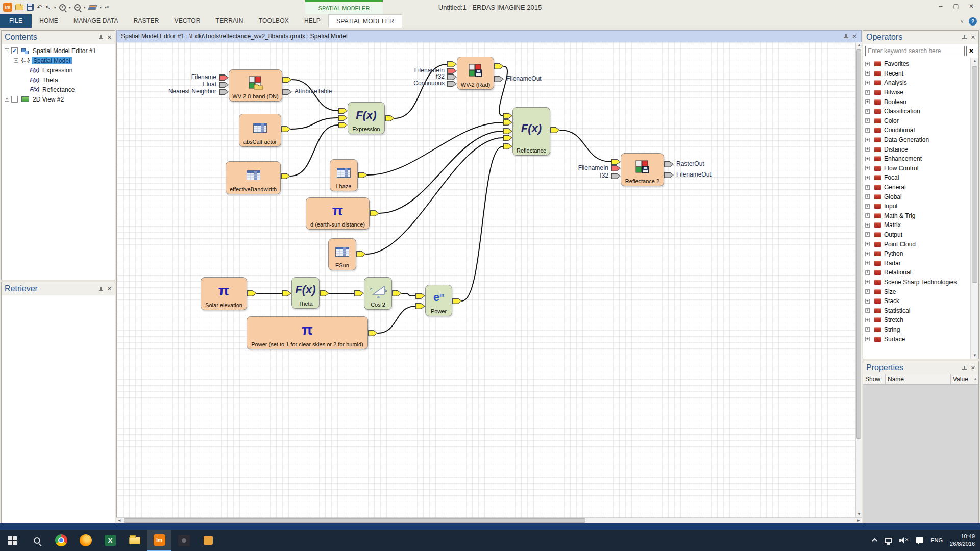 The height and width of the screenshot is (551, 980). I want to click on tab-manage-data: MANAGE DATA, so click(96, 21).